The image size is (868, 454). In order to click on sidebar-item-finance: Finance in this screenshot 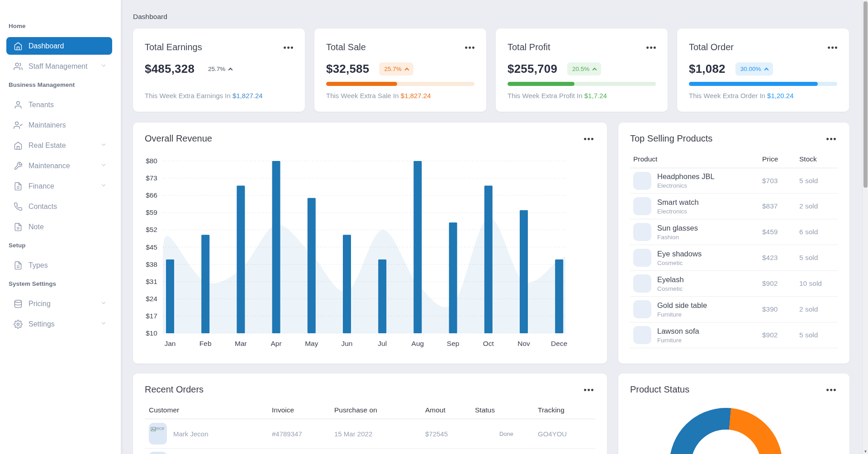, I will do `click(59, 186)`.